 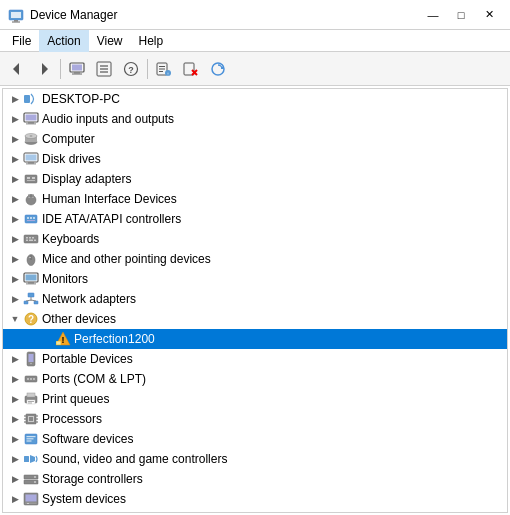 I want to click on tree-item-keyboards: ▶ Keyboards, so click(x=255, y=239).